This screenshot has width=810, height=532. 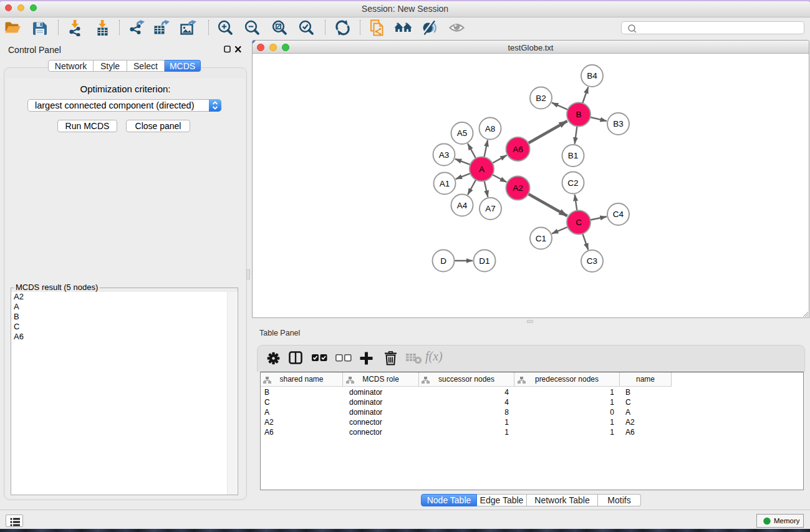 What do you see at coordinates (445, 183) in the screenshot?
I see `svg-text: A1` at bounding box center [445, 183].